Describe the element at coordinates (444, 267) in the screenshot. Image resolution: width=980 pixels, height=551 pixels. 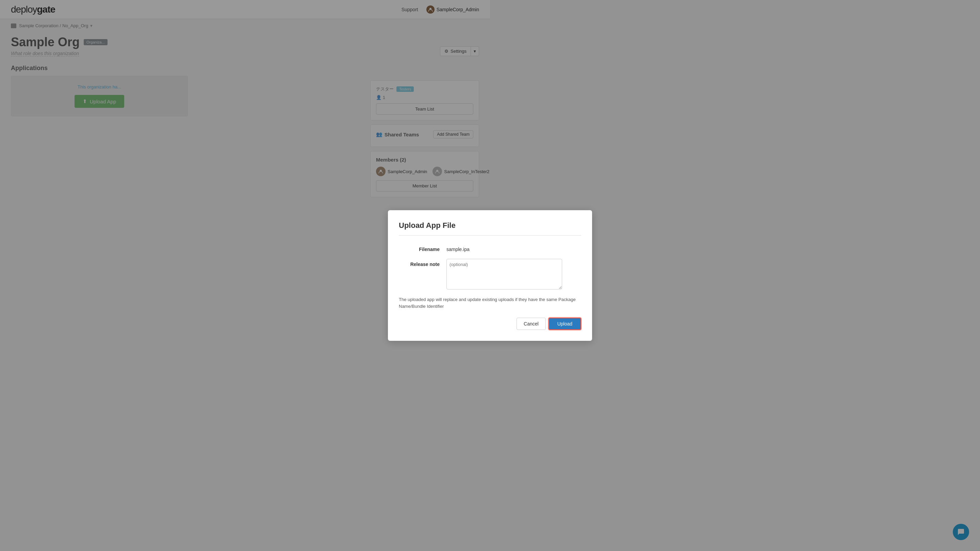
I see `release-note-row: Release note` at that location.